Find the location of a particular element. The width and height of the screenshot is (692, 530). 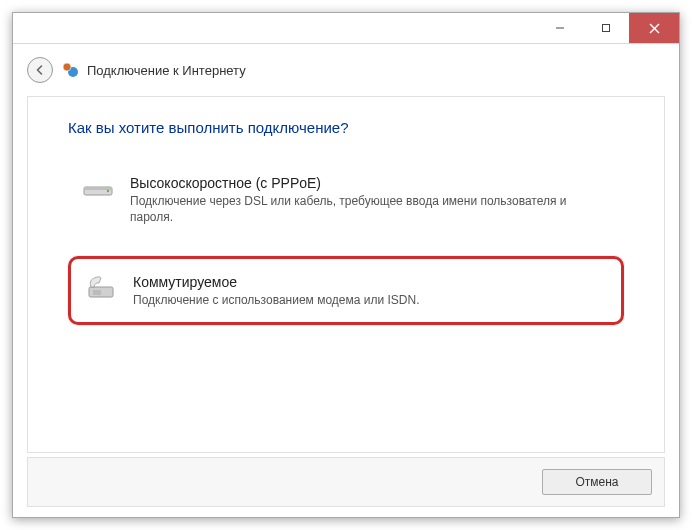

minimize-button is located at coordinates (560, 28).